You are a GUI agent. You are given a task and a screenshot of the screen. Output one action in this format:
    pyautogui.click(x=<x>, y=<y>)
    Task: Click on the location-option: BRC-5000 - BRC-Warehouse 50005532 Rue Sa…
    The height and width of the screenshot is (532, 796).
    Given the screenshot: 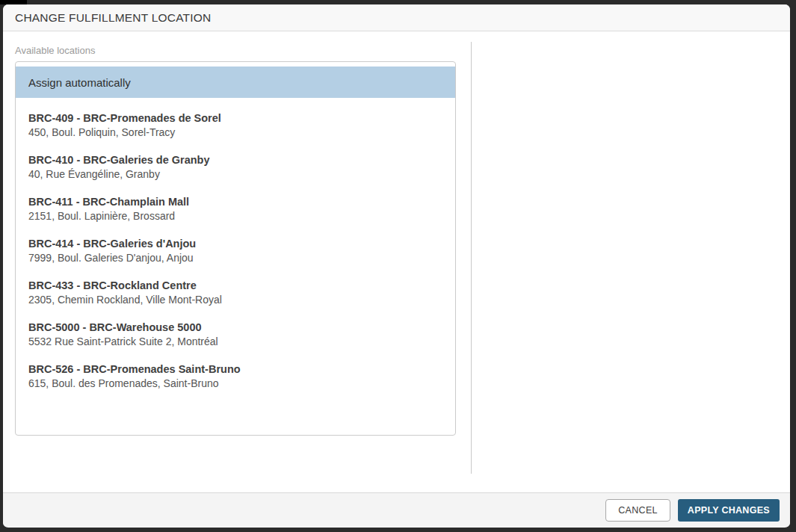 What is the action you would take?
    pyautogui.click(x=235, y=335)
    